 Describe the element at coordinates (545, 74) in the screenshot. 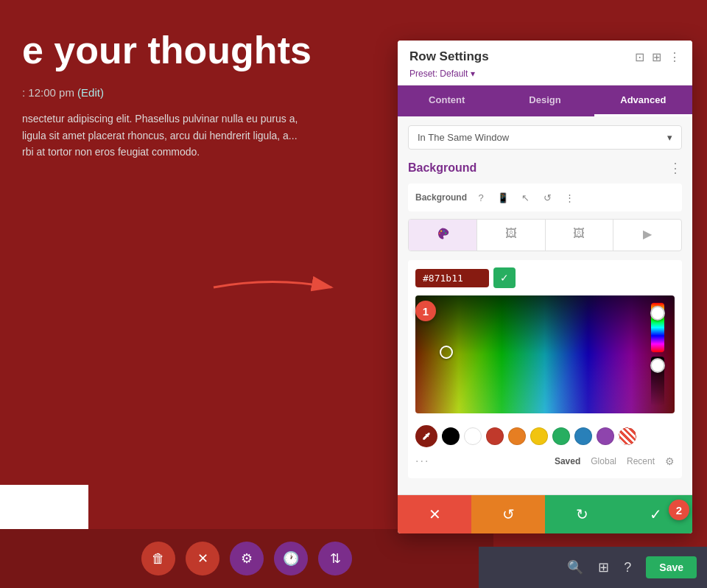

I see `panel-preset: Preset: Default` at that location.